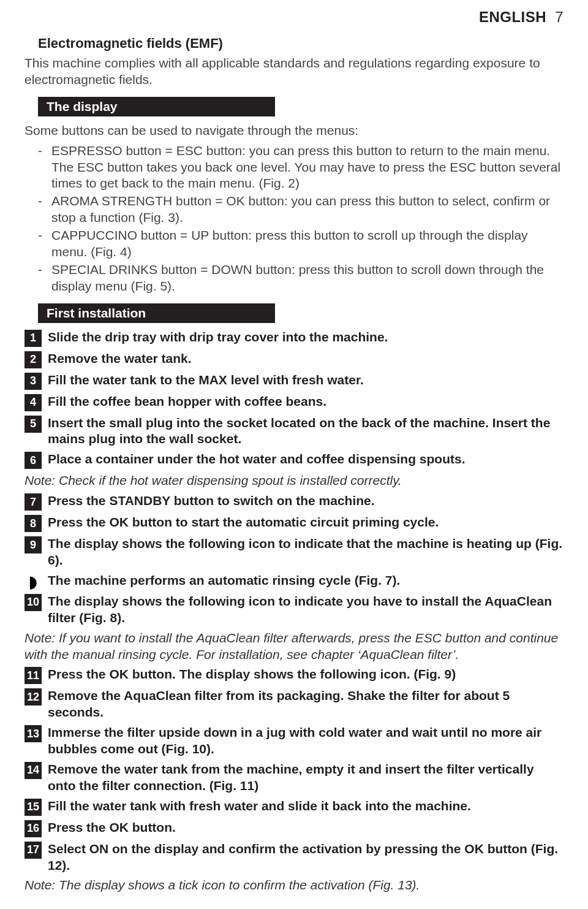 The width and height of the screenshot is (588, 909). I want to click on steps-group-1: 1Slide the drip tray with drip tray cove…, so click(294, 400).